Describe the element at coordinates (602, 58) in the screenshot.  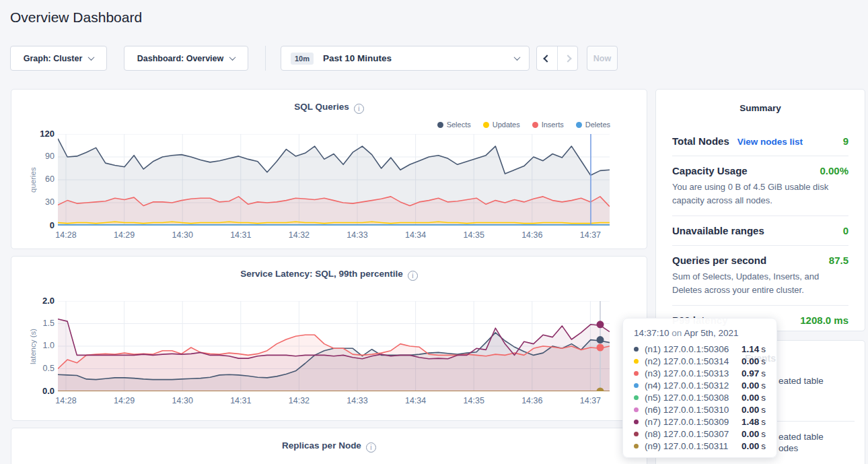
I see `now-button: Now` at that location.